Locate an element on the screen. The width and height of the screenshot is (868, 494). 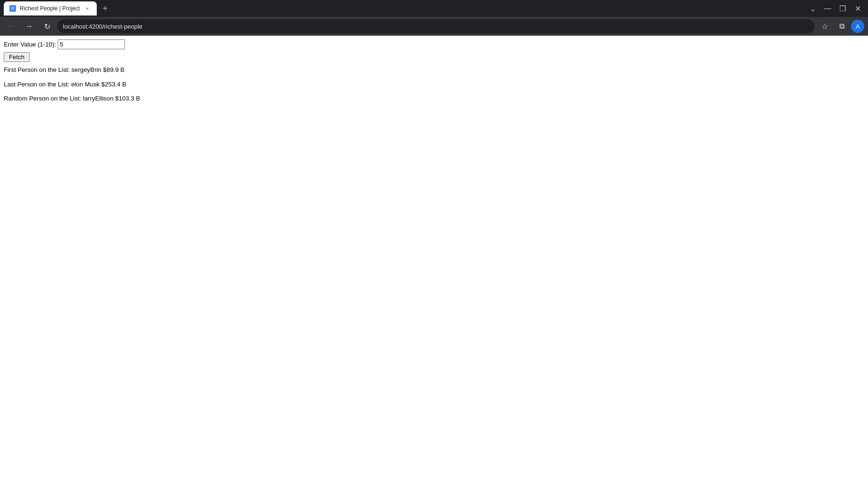
toolbar-right: ☆ ⧉ A is located at coordinates (841, 26).